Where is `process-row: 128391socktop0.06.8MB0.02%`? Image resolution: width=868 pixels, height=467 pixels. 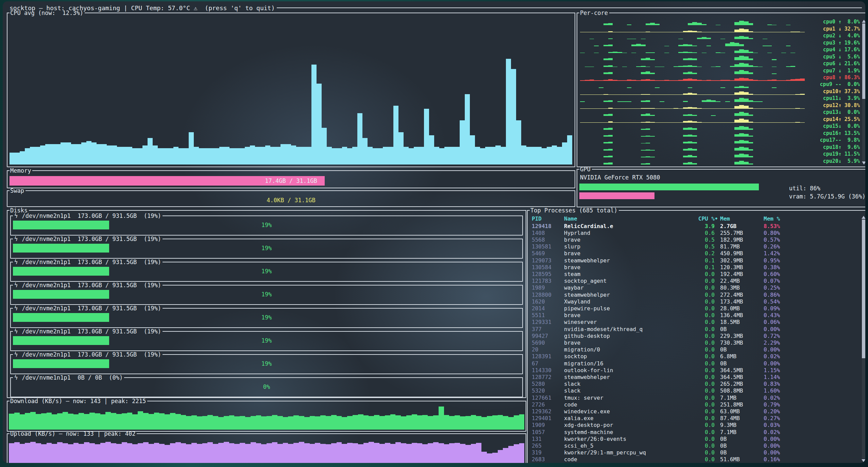 process-row: 128391socktop0.06.8MB0.02% is located at coordinates (694, 357).